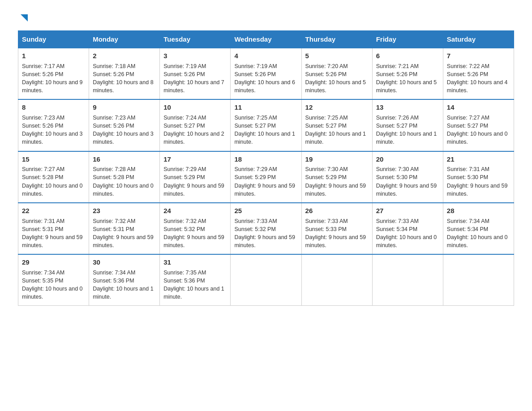 The width and height of the screenshot is (532, 411). What do you see at coordinates (337, 159) in the screenshot?
I see `day-number: 19` at bounding box center [337, 159].